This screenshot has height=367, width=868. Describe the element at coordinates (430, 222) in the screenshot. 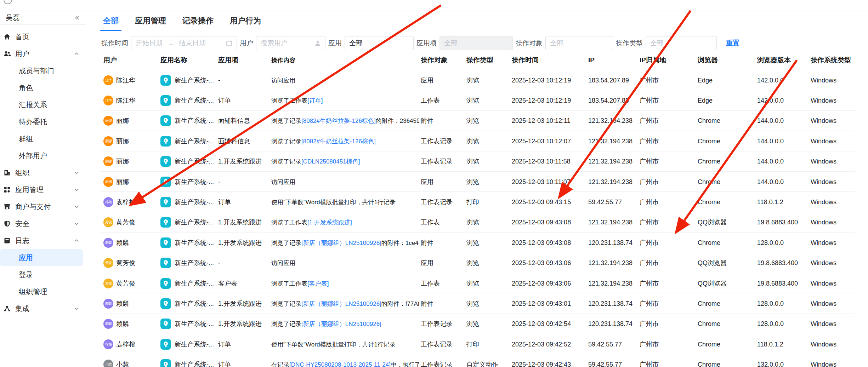

I see `target-cell: 工作表` at that location.